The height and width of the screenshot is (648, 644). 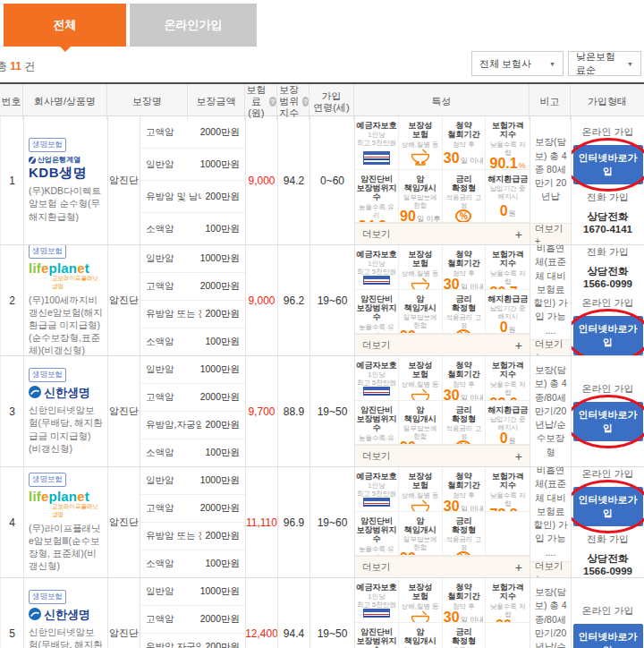 What do you see at coordinates (59, 615) in the screenshot?
I see `company-logo: 신한생명` at bounding box center [59, 615].